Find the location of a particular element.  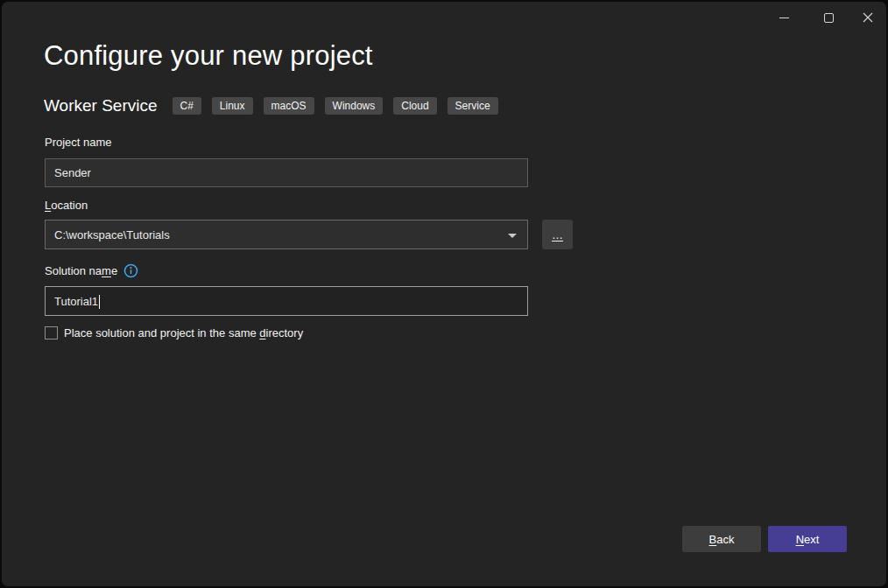

next-button: Next is located at coordinates (807, 539).